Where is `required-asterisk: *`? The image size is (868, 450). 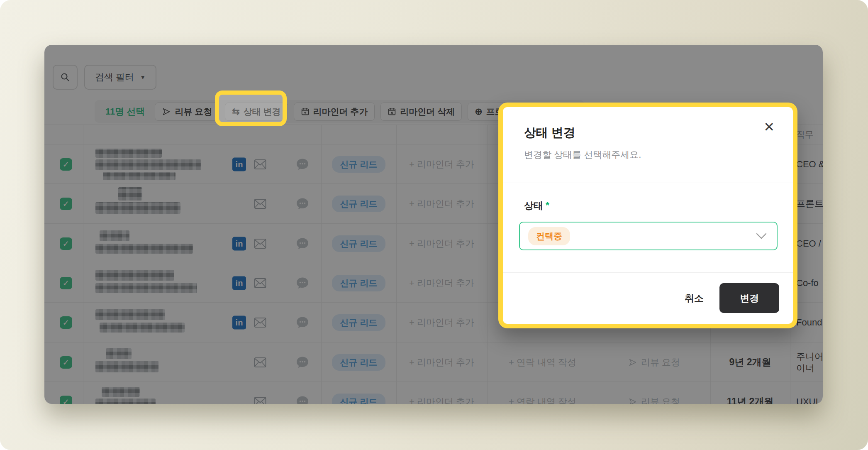 required-asterisk: * is located at coordinates (548, 205).